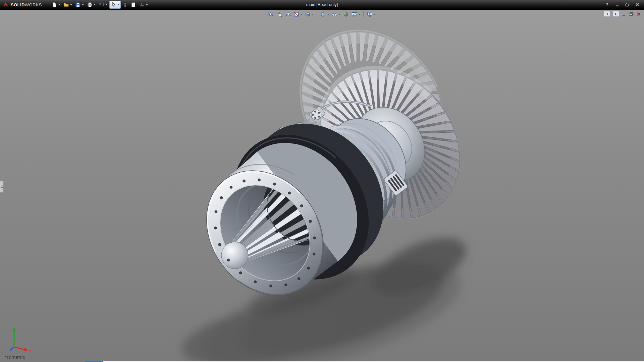 Image resolution: width=644 pixels, height=362 pixels. I want to click on titlebar: SOLIDWORKS, so click(322, 5).